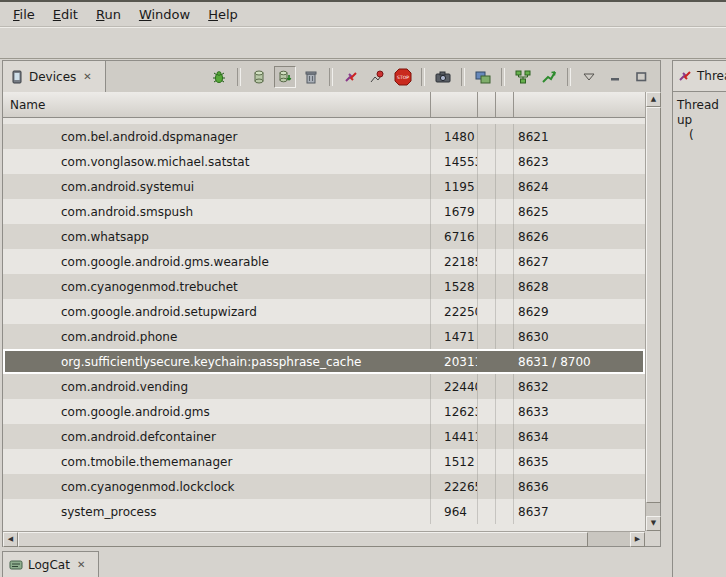 The width and height of the screenshot is (726, 577). What do you see at coordinates (454, 486) in the screenshot?
I see `process-pid: 22265` at bounding box center [454, 486].